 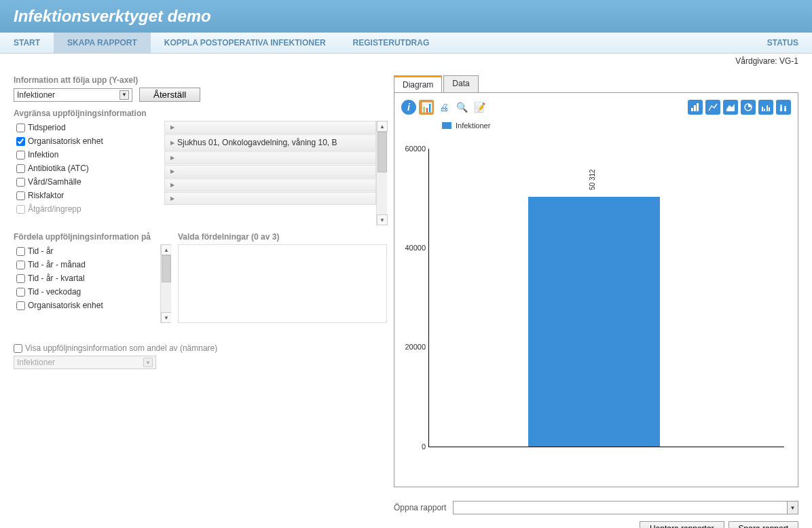 What do you see at coordinates (731, 107) in the screenshot?
I see `area-chart-icon` at bounding box center [731, 107].